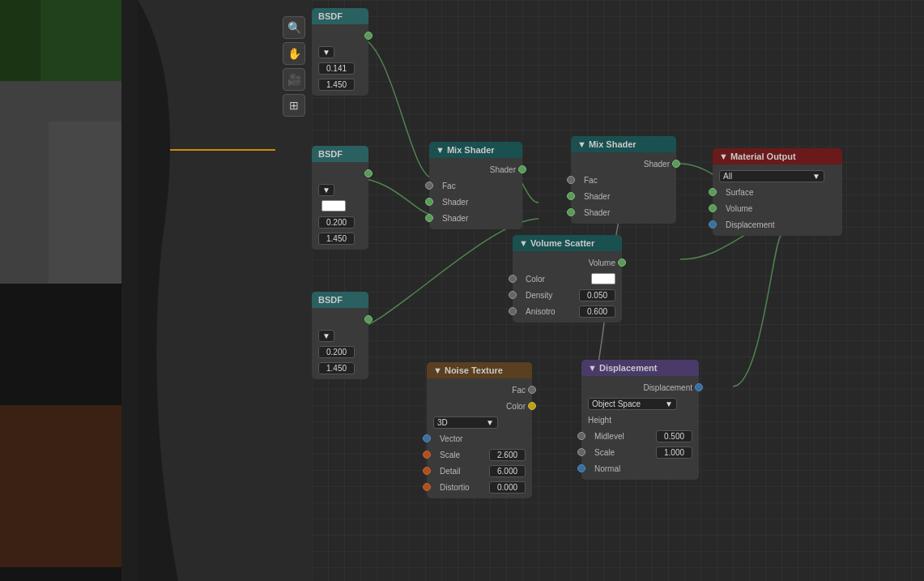 The height and width of the screenshot is (581, 924). I want to click on material-output-surface-socket, so click(713, 192).